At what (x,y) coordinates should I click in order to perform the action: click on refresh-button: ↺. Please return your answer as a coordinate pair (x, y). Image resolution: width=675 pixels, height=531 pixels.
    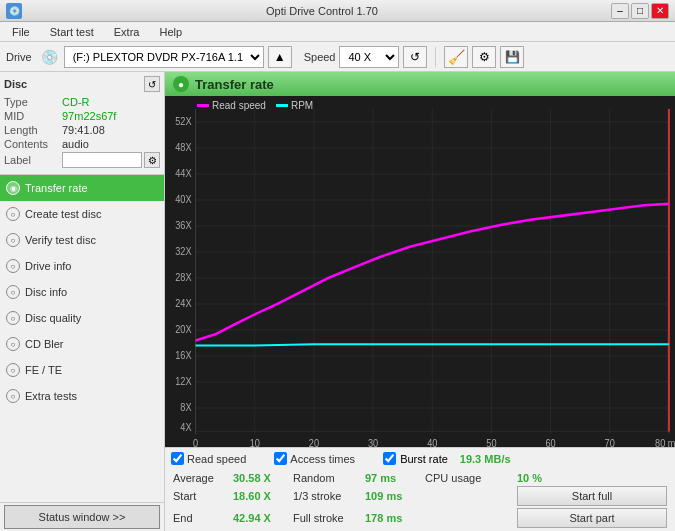
    Looking at the image, I should click on (415, 57).